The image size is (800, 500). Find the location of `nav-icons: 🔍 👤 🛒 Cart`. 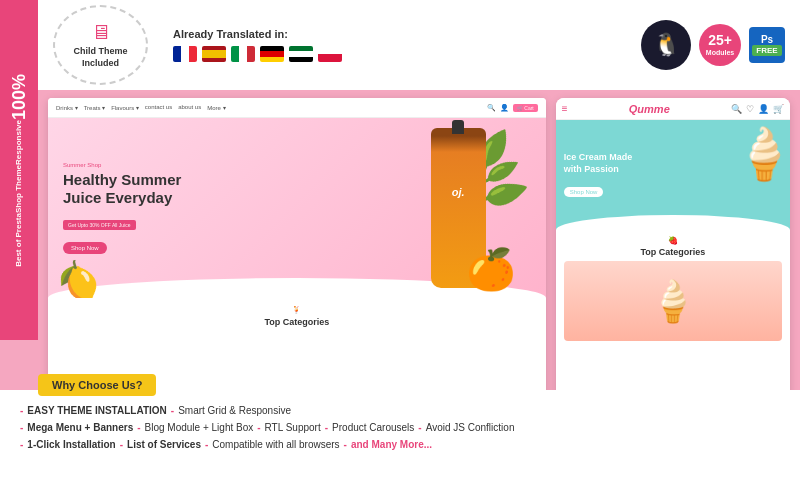

nav-icons: 🔍 👤 🛒 Cart is located at coordinates (512, 108).